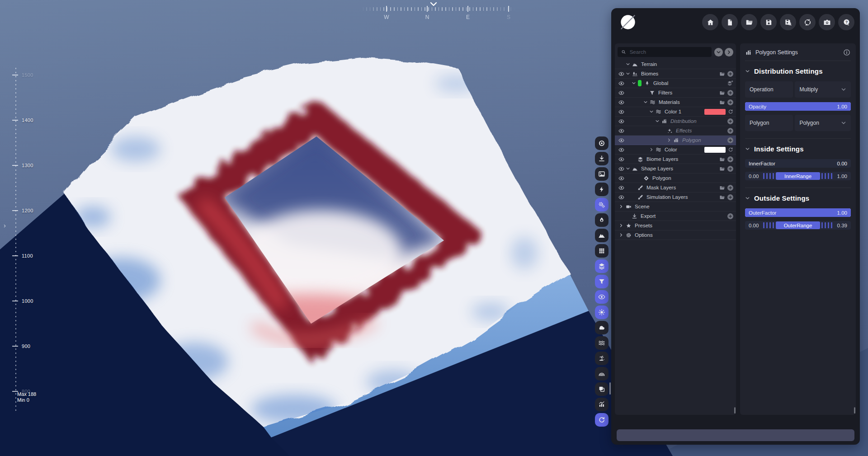  What do you see at coordinates (675, 178) in the screenshot?
I see `tree-row-polygon-shape: Polygon` at bounding box center [675, 178].